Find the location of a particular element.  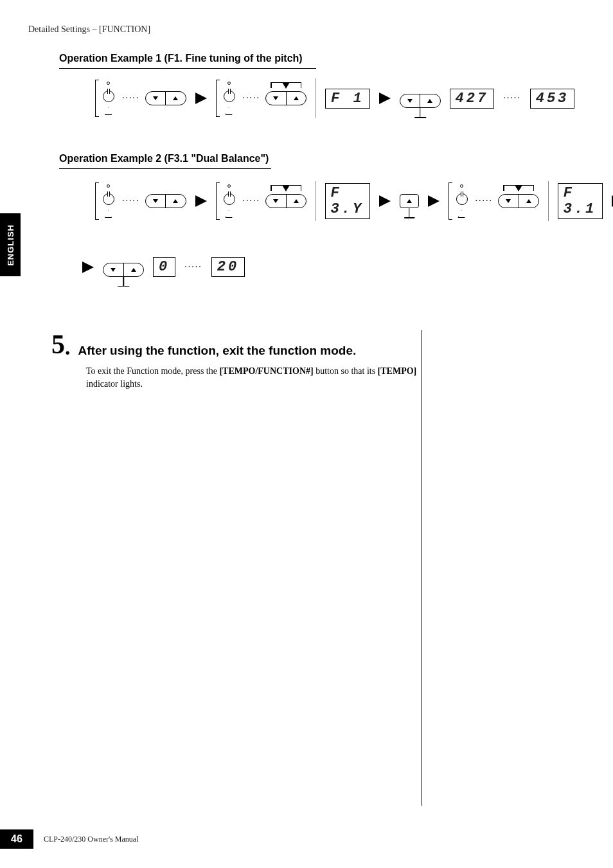

seg-display: F 3.1 is located at coordinates (580, 201).